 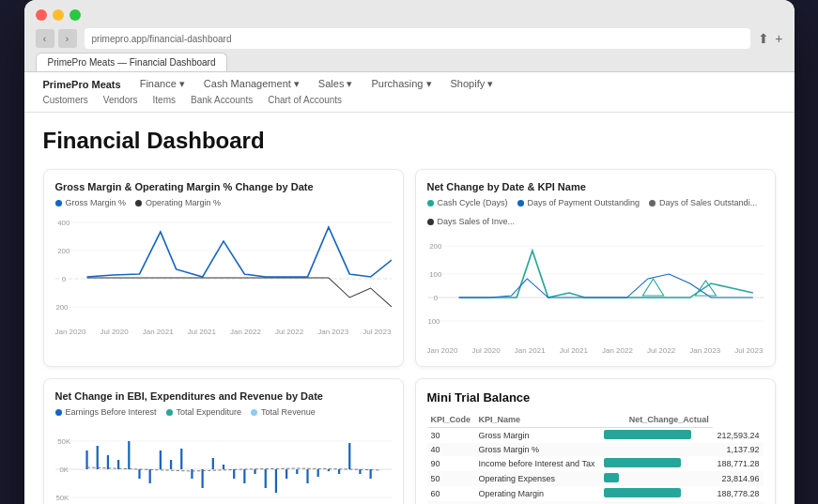 I want to click on active-tab: PrimePro Meats — Financial Dashboard, so click(x=131, y=62).